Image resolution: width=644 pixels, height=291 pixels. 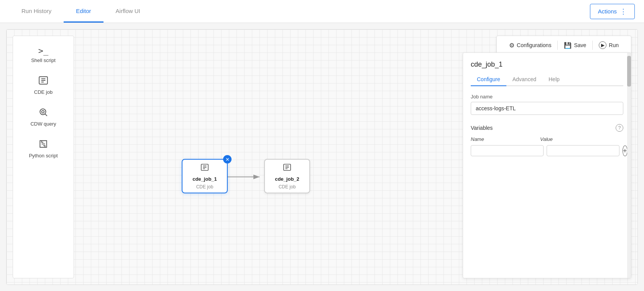 What do you see at coordinates (43, 117) in the screenshot?
I see `palette-item-cdw-query: CDW query` at bounding box center [43, 117].